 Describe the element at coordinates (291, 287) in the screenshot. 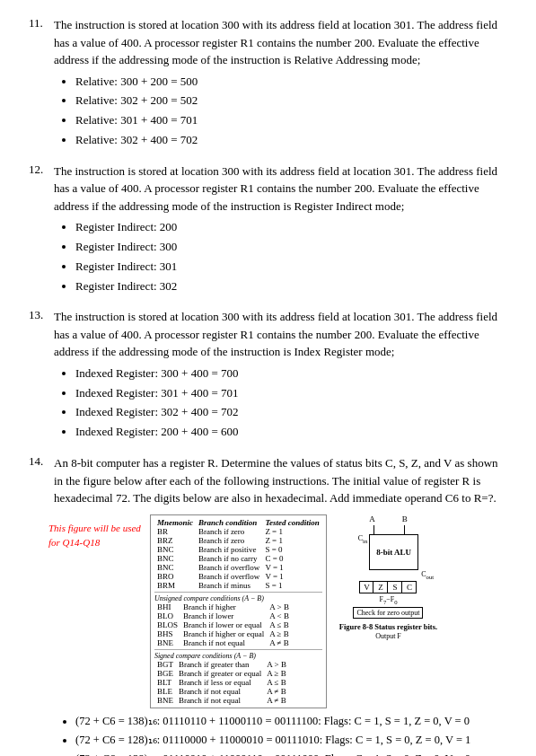

I see `list-item: Register Indirect: 302` at that location.